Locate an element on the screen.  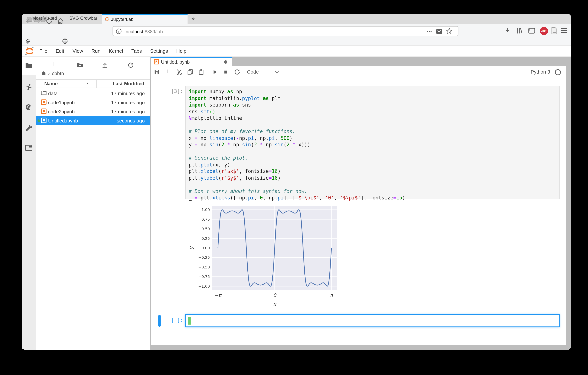
upload-icon is located at coordinates (105, 65).